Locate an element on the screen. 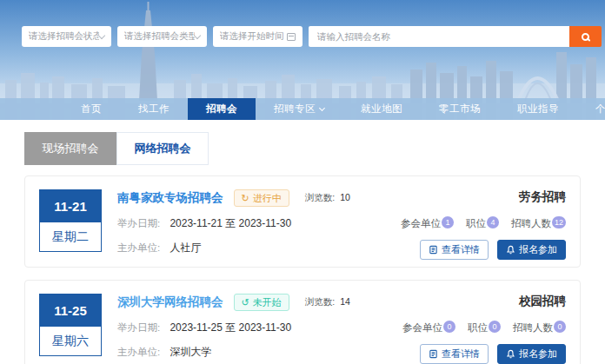 The height and width of the screenshot is (364, 605). stat-participants: 参会单位1 is located at coordinates (428, 223).